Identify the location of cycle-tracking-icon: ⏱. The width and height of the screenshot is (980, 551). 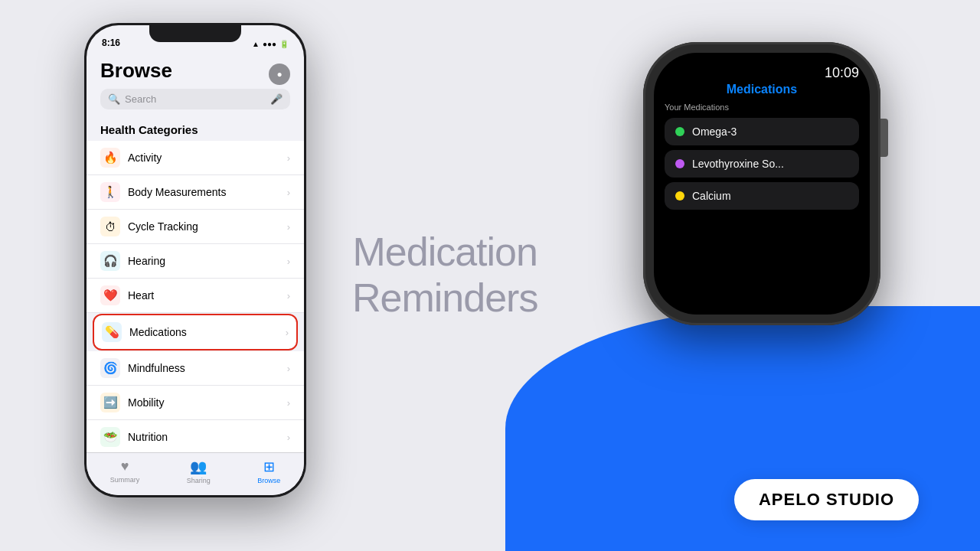
(110, 227).